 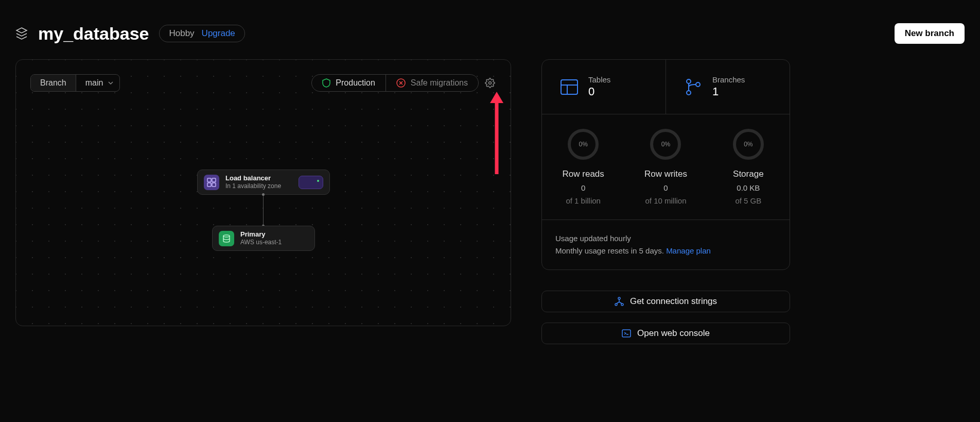 What do you see at coordinates (626, 333) in the screenshot?
I see `terminal-icon` at bounding box center [626, 333].